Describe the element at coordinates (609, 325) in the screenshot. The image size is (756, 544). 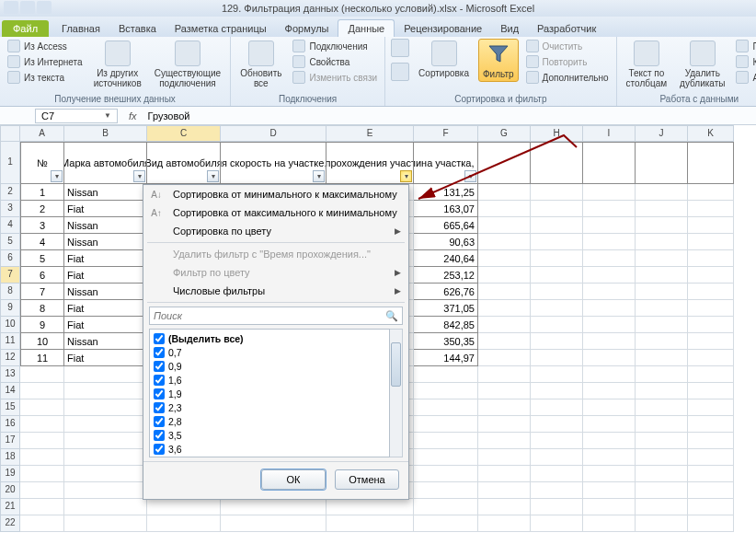
I see `cell-I10` at that location.